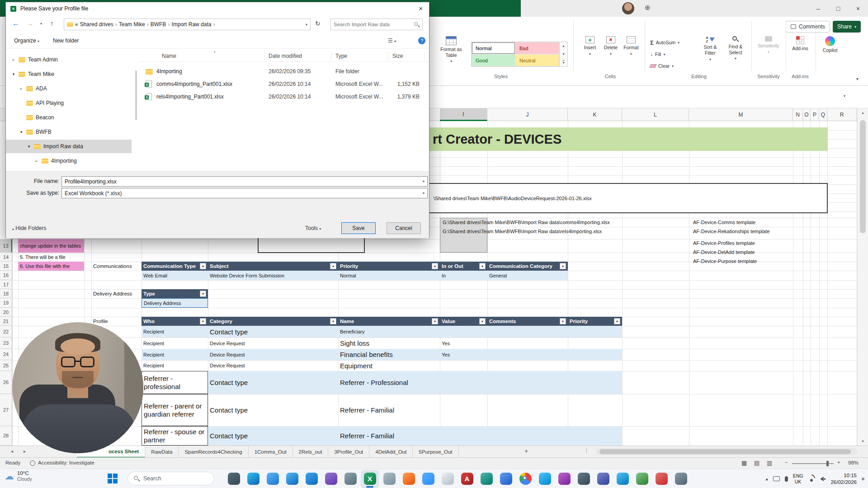 Image resolution: width=868 pixels, height=488 pixels. Describe the element at coordinates (175, 410) in the screenshot. I see `grid-cell: Referrer - parent or guardian referrer` at that location.